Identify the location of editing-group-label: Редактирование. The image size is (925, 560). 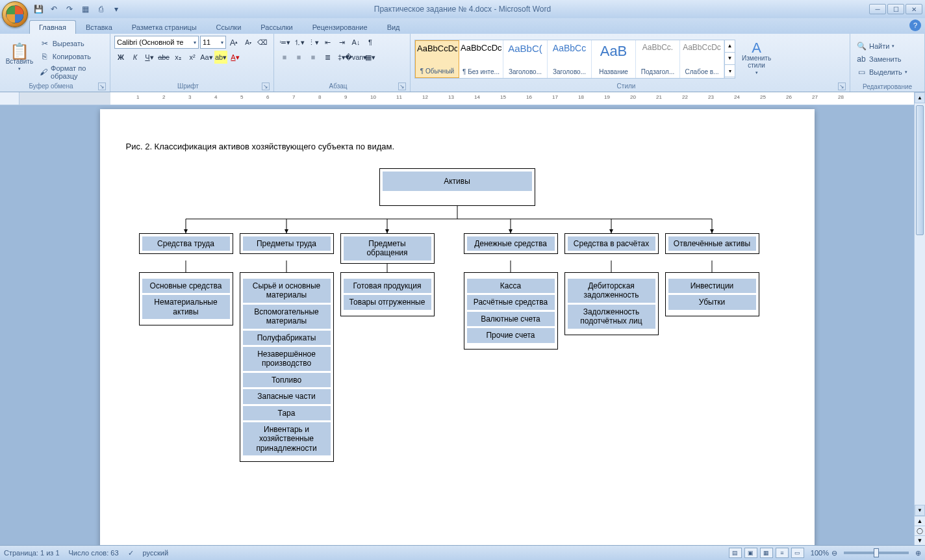
(887, 87).